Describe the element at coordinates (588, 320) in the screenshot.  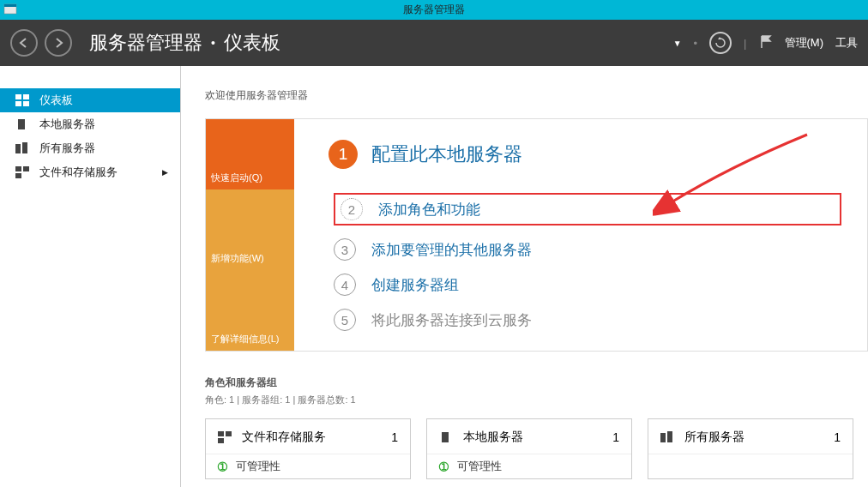
I see `cloud-step: 5 将此服务器连接到云服务` at that location.